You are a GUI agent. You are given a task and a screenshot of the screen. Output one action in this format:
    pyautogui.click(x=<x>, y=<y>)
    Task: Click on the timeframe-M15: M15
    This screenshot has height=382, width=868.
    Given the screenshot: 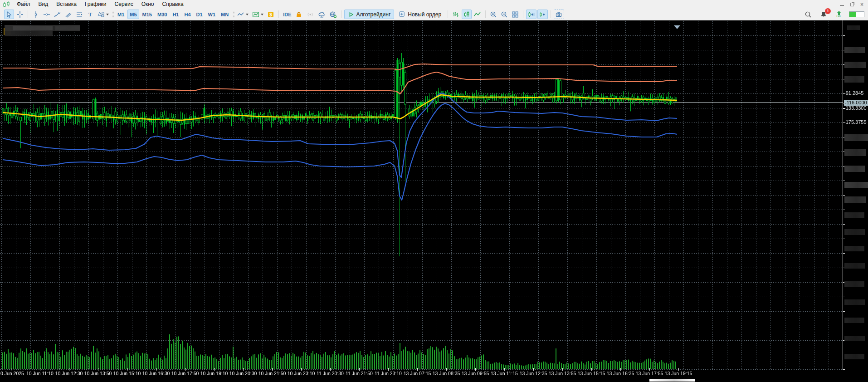 What is the action you would take?
    pyautogui.click(x=147, y=15)
    